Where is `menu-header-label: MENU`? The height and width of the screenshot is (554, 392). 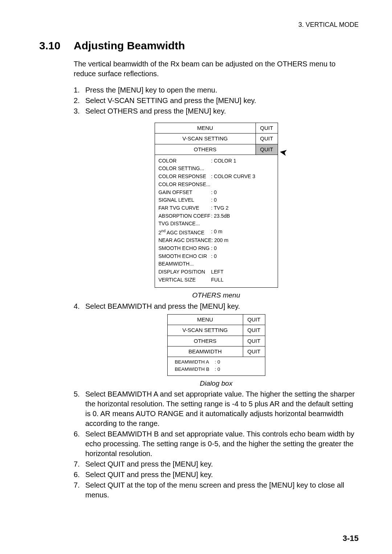
menu-header-label: MENU is located at coordinates (205, 320).